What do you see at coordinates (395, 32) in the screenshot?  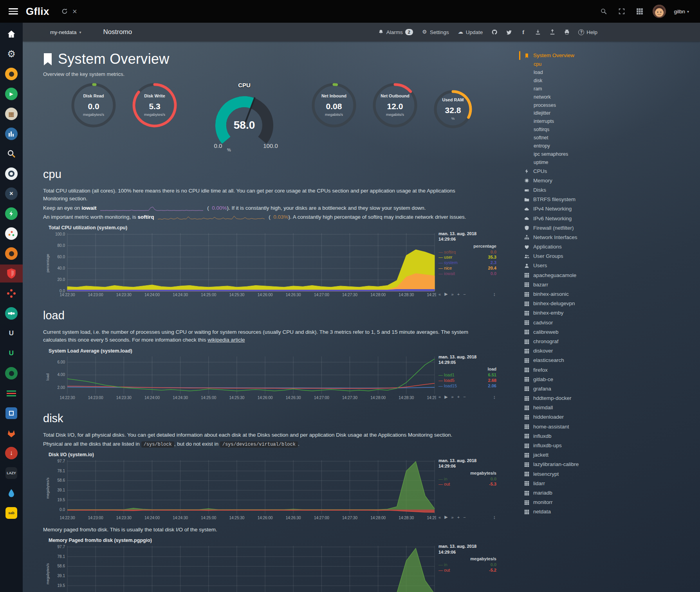 I see `alarms-button: Alarms 2` at bounding box center [395, 32].